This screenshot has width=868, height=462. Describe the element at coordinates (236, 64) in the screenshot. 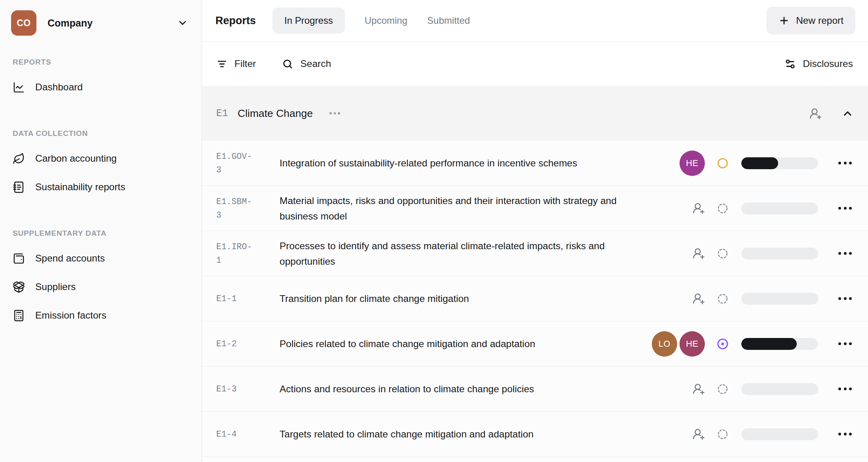

I see `filter-button: Filter` at that location.